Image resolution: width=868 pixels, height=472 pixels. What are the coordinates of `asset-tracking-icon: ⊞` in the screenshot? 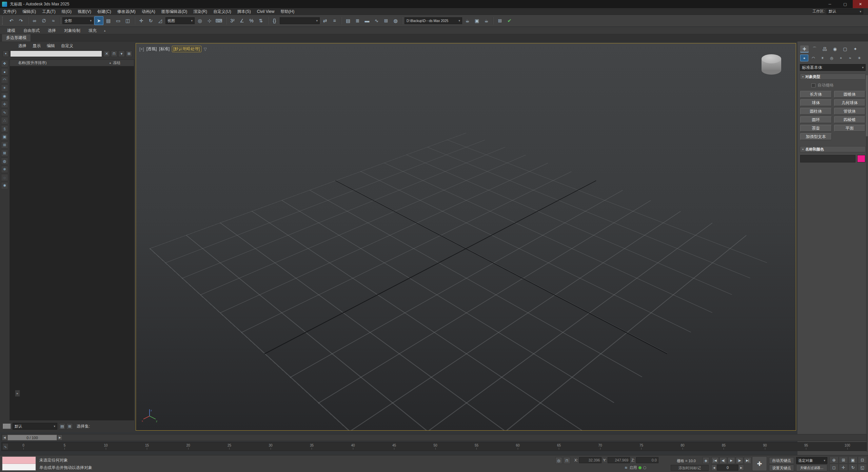 It's located at (500, 21).